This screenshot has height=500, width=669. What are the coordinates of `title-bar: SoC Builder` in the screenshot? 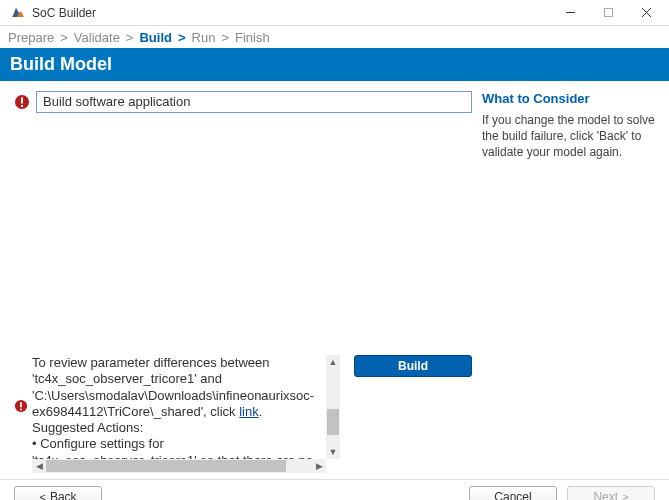 It's located at (334, 13).